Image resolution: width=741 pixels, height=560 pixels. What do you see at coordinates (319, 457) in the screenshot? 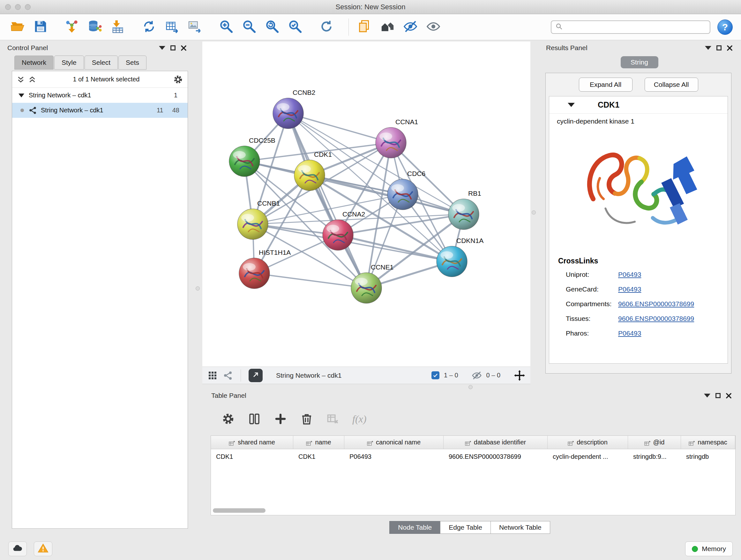
I see `cell-name: CDK1` at bounding box center [319, 457].